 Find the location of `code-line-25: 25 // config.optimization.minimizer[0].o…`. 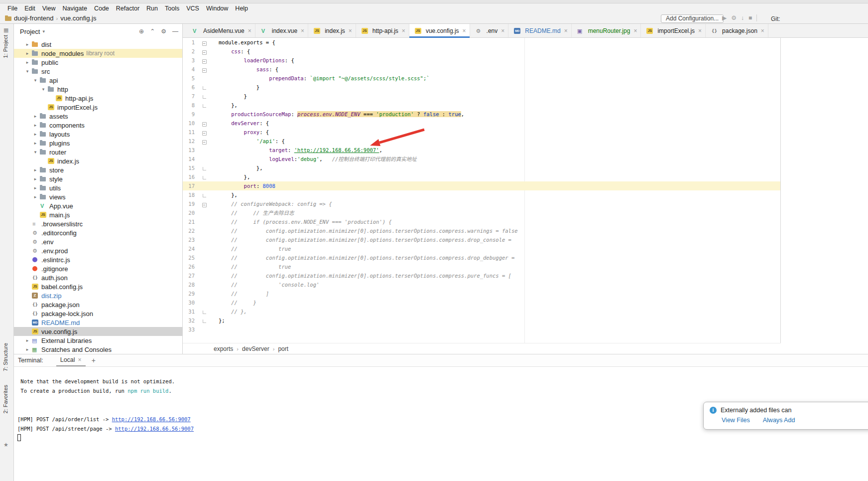

code-line-25: 25 // config.optimization.minimizer[0].o… is located at coordinates (482, 258).